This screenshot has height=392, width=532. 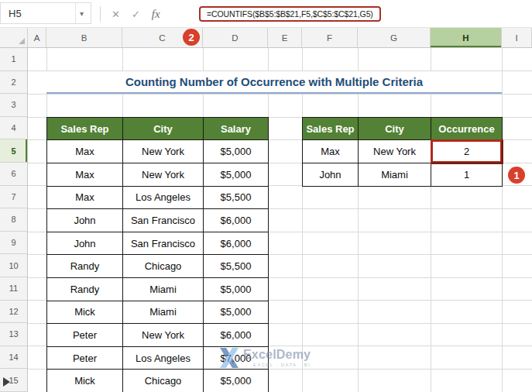 I want to click on selected-cell-h5: 2, so click(x=467, y=152).